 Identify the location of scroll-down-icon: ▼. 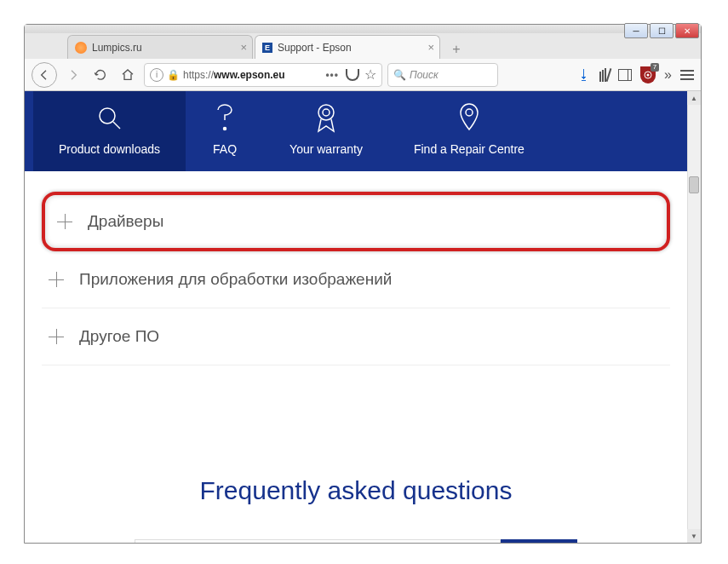
(694, 536).